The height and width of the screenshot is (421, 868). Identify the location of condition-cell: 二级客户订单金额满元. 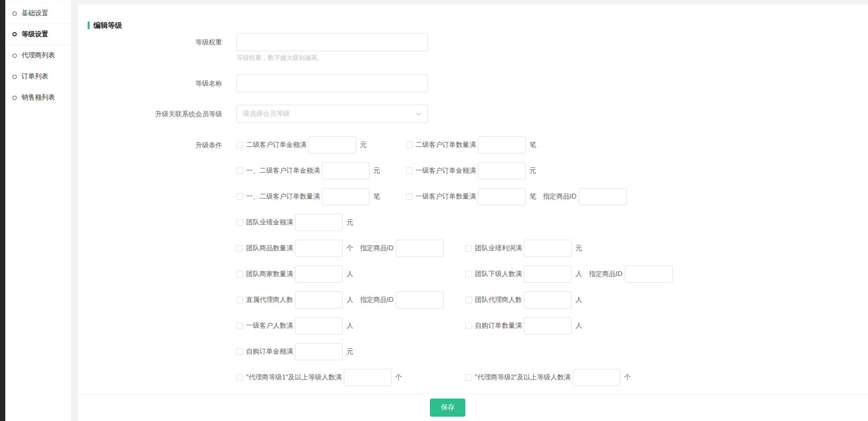
(321, 145).